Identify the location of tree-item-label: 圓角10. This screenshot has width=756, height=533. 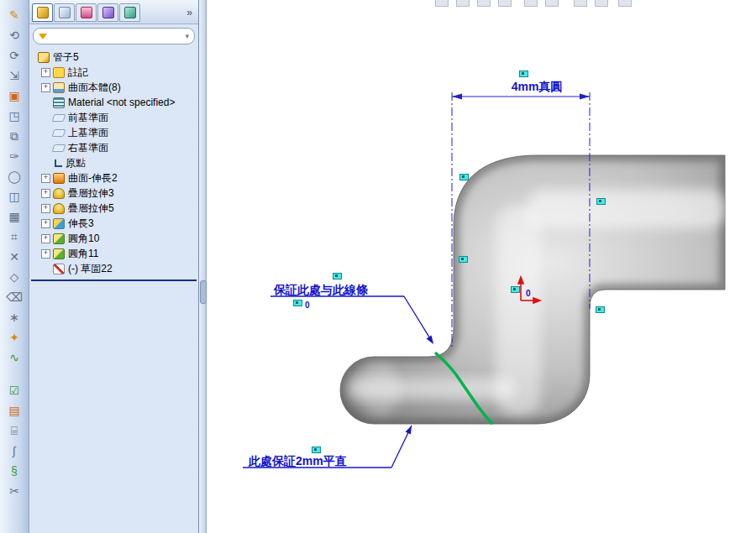
(84, 238).